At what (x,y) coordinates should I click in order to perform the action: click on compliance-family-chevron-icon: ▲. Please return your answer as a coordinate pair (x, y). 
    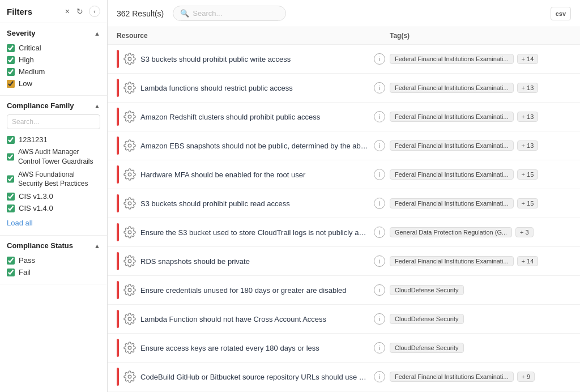
    Looking at the image, I should click on (97, 106).